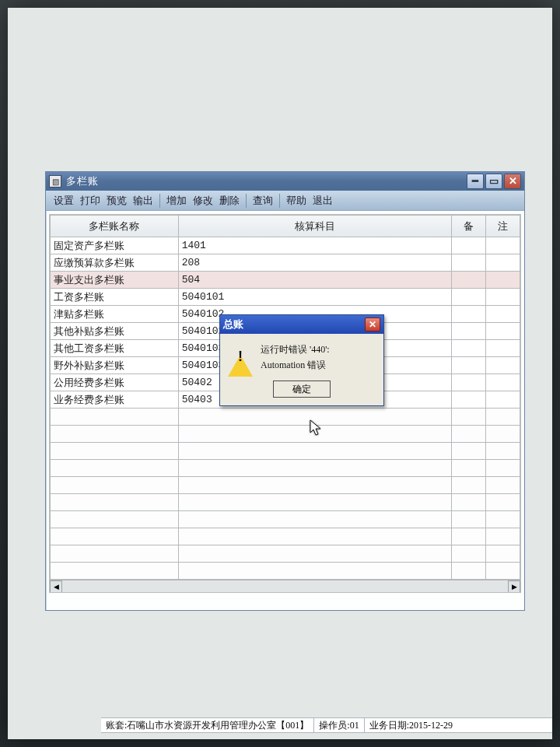 The width and height of the screenshot is (560, 747). Describe the element at coordinates (323, 201) in the screenshot. I see `menu-exit: 退出` at that location.